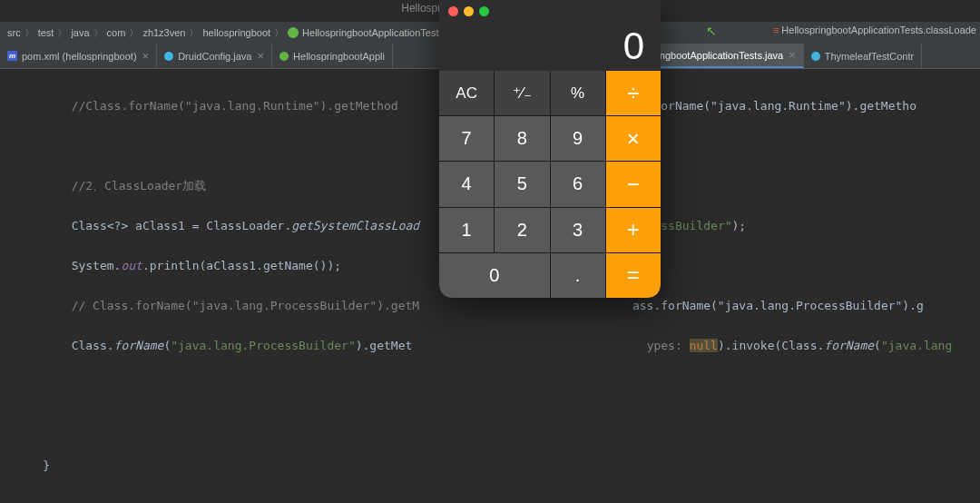 This screenshot has height=503, width=980. Describe the element at coordinates (466, 231) in the screenshot. I see `key-1: 1` at that location.